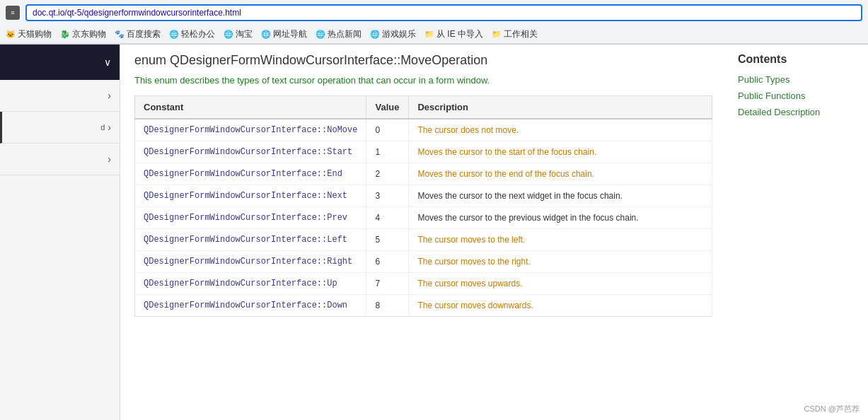 This screenshot has height=420, width=868. What do you see at coordinates (560, 284) in the screenshot?
I see `cell-description: The cursor moves upwards.` at bounding box center [560, 284].